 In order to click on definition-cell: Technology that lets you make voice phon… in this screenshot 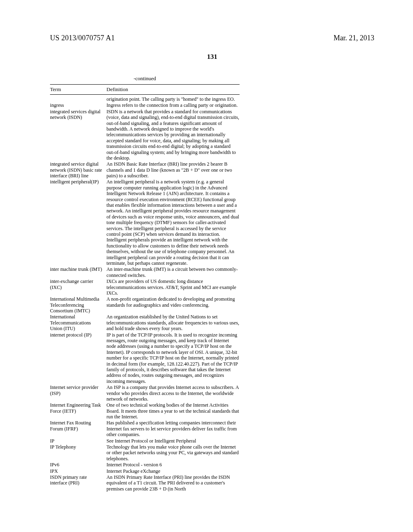, I will do `click(173, 453)`.